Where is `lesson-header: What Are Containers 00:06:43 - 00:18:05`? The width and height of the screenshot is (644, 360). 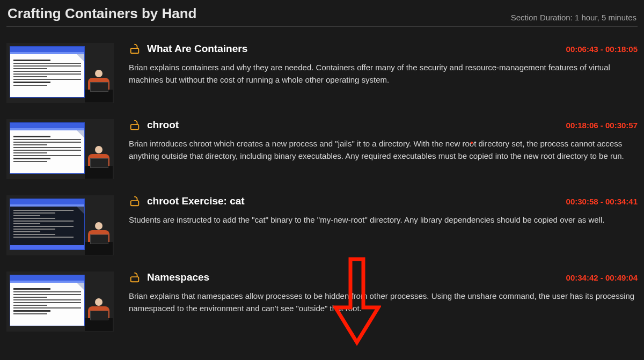 lesson-header: What Are Containers 00:06:43 - 00:18:05 is located at coordinates (383, 49).